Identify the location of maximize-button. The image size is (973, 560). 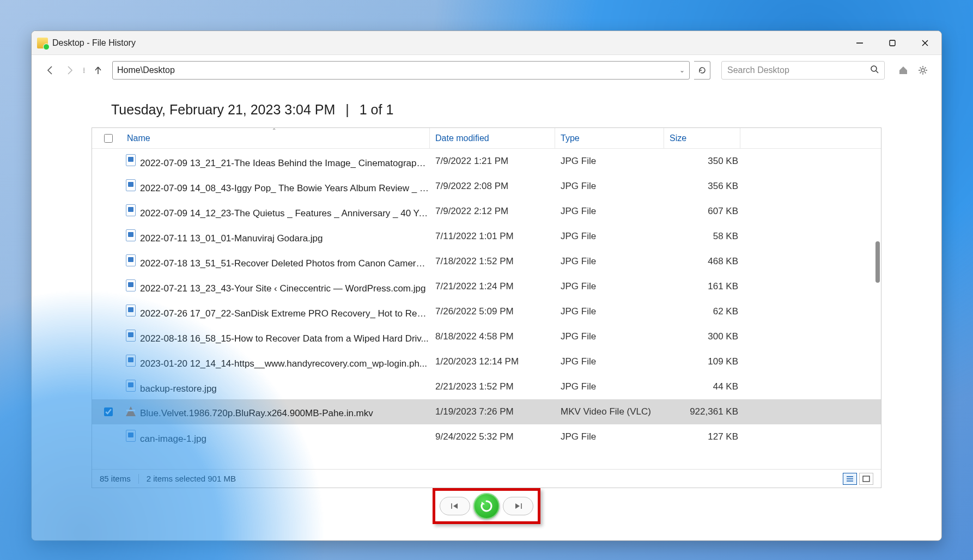
(892, 43).